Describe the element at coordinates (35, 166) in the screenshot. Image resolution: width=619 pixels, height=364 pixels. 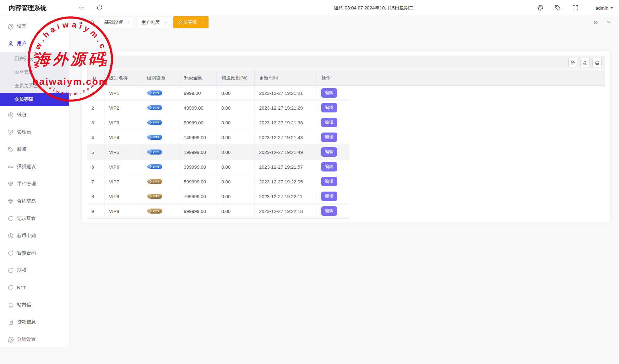
I see `sidebar-item-suggestion: 投拆建议` at that location.